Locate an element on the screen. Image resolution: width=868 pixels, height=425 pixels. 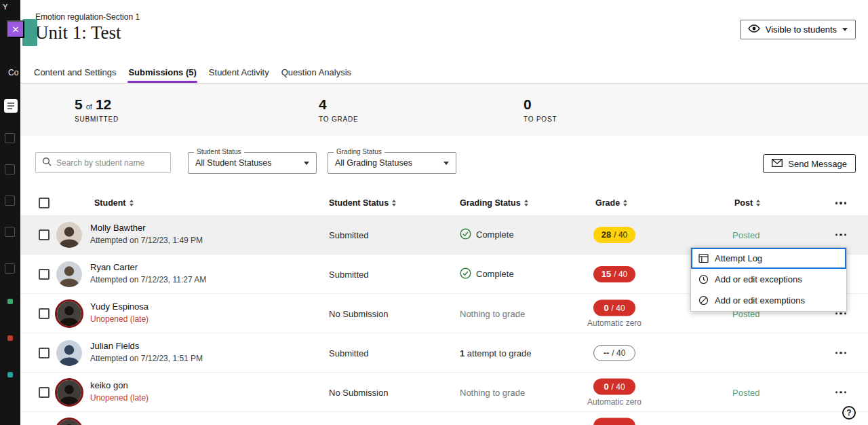
sidebar-teal-marker is located at coordinates (10, 375).